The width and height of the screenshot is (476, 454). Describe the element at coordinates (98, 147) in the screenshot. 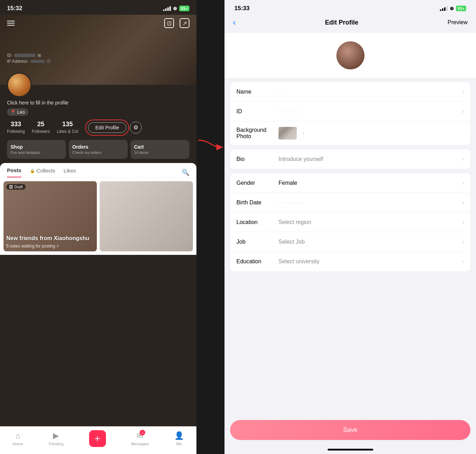

I see `orders-title: Orders` at that location.